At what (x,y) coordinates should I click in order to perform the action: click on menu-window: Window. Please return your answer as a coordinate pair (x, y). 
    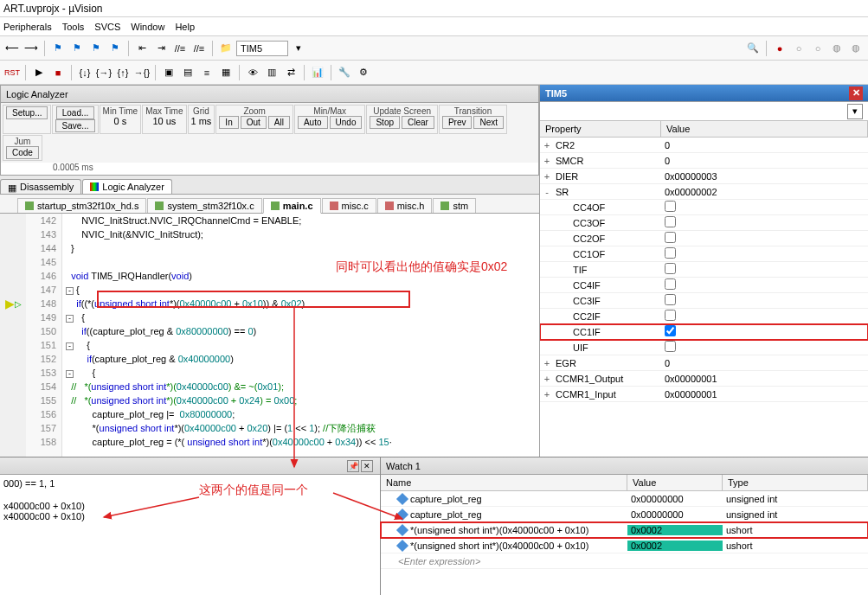
    Looking at the image, I should click on (147, 27).